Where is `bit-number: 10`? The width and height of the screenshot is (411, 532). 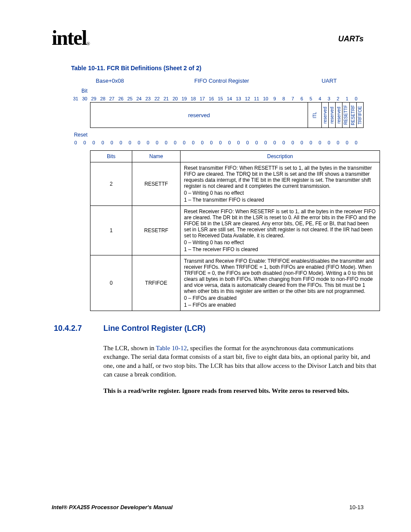 bit-number: 10 is located at coordinates (265, 99).